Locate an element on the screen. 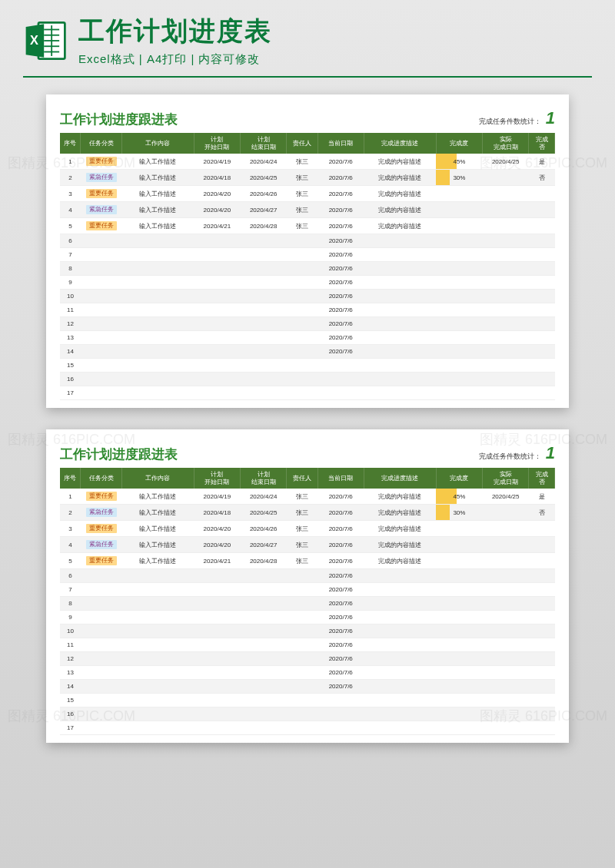 The width and height of the screenshot is (615, 868). cell-current-date is located at coordinates (341, 393).